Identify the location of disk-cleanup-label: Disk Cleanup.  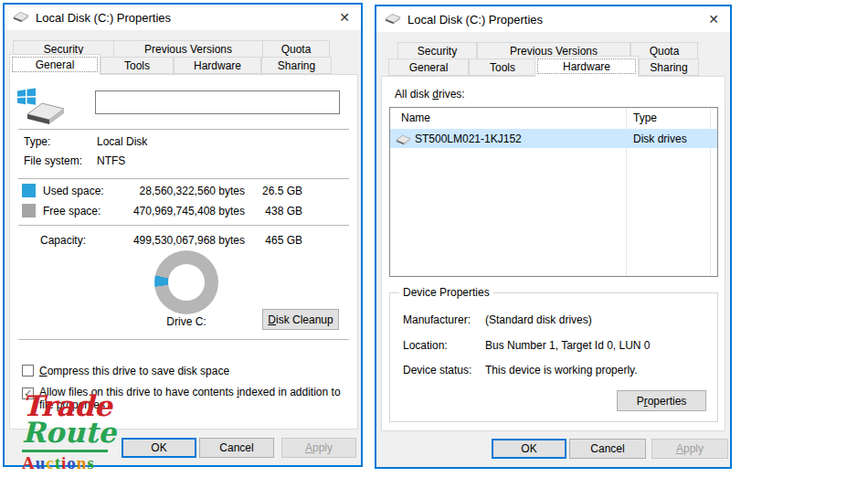
(300, 320).